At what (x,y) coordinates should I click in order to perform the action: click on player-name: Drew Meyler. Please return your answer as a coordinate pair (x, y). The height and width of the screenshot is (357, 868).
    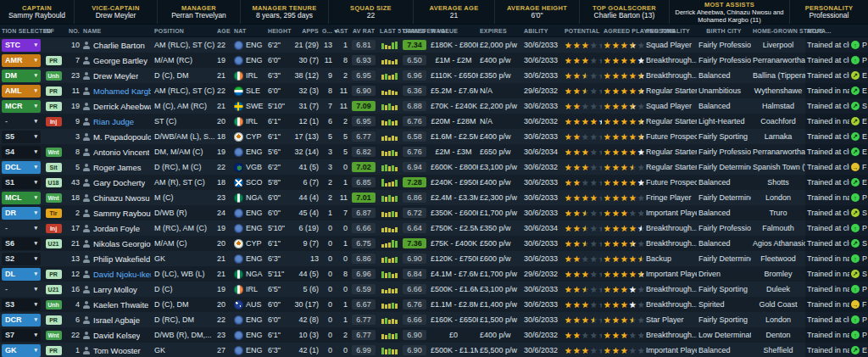
    Looking at the image, I should click on (115, 76).